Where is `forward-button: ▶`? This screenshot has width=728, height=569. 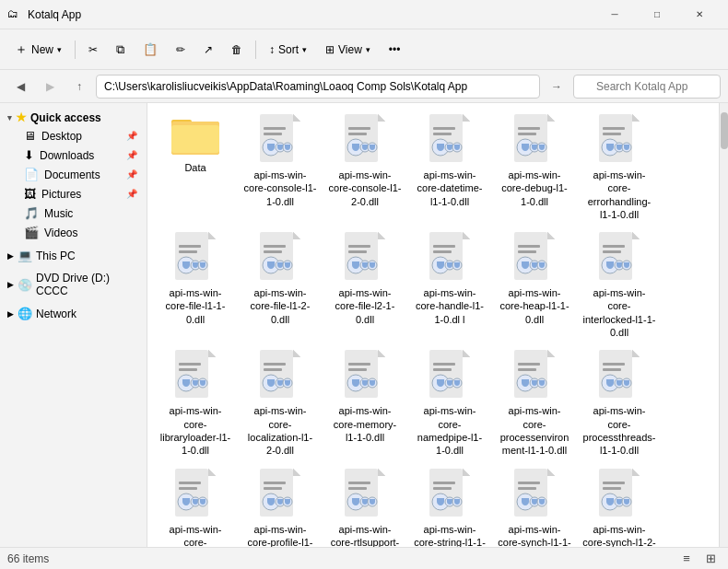 forward-button: ▶ is located at coordinates (50, 87).